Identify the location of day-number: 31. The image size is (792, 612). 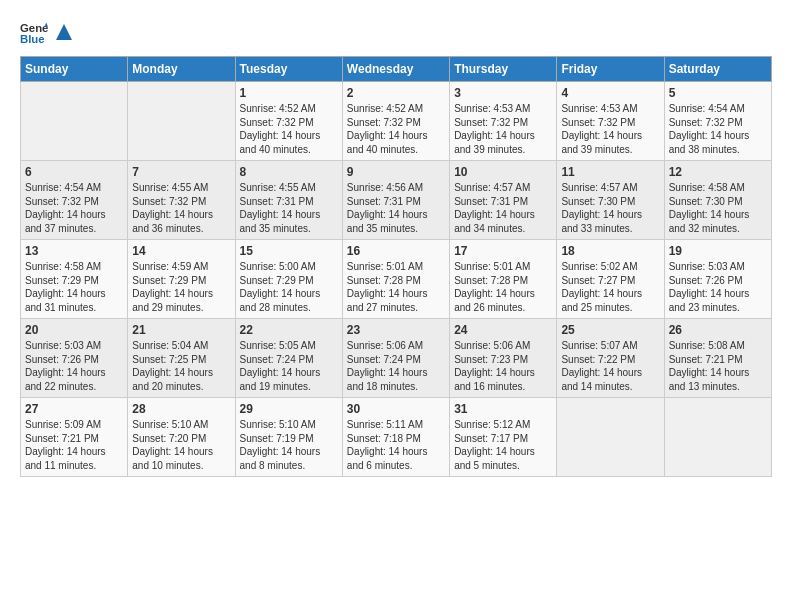
(503, 409).